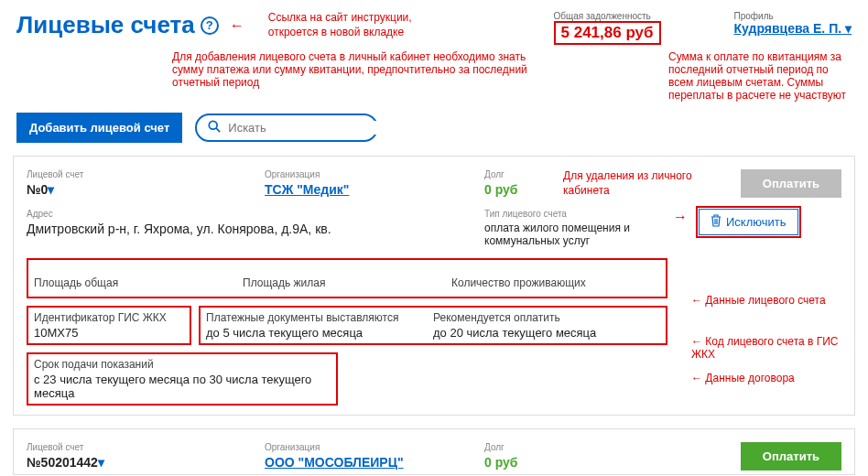 The height and width of the screenshot is (476, 868). What do you see at coordinates (315, 318) in the screenshot?
I see `paydoc-label: Платежные документы выставляются` at bounding box center [315, 318].